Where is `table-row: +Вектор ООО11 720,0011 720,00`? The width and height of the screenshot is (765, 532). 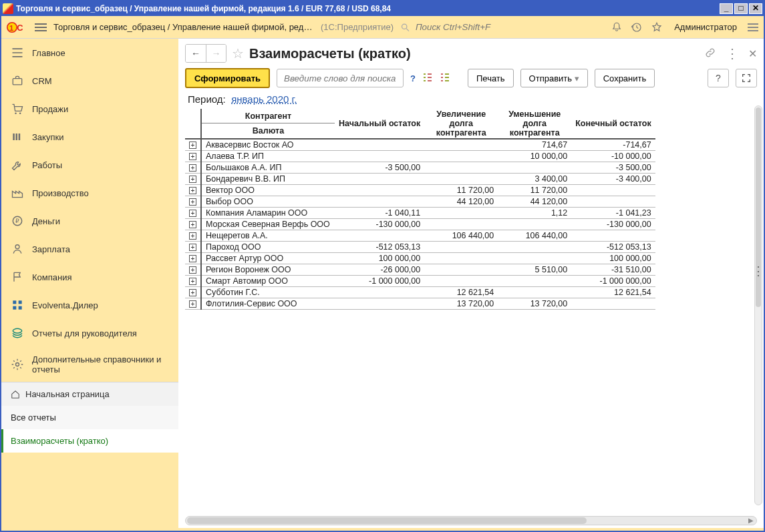 table-row: +Вектор ООО11 720,0011 720,00 is located at coordinates (420, 191).